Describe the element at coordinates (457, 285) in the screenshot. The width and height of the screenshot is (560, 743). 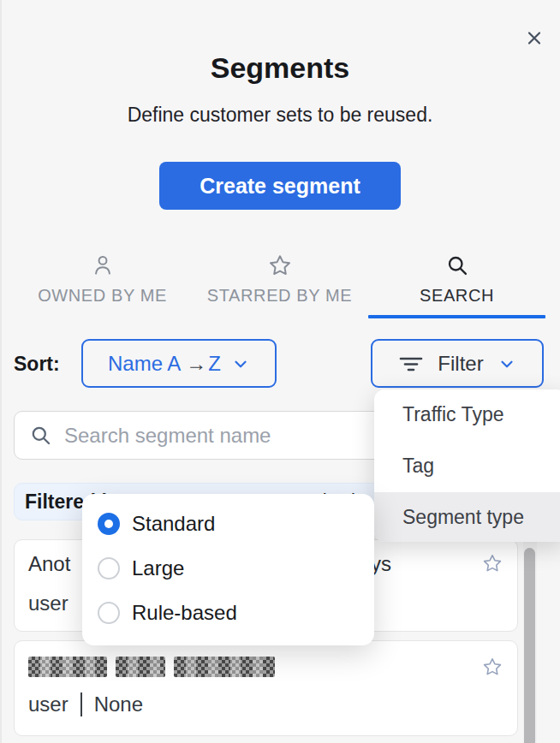
I see `tab-search: SEARCH` at that location.